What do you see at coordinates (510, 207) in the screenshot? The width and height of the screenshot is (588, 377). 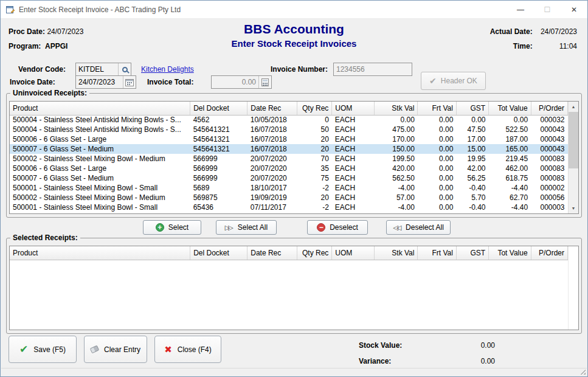 I see `table-cell: -4.40` at bounding box center [510, 207].